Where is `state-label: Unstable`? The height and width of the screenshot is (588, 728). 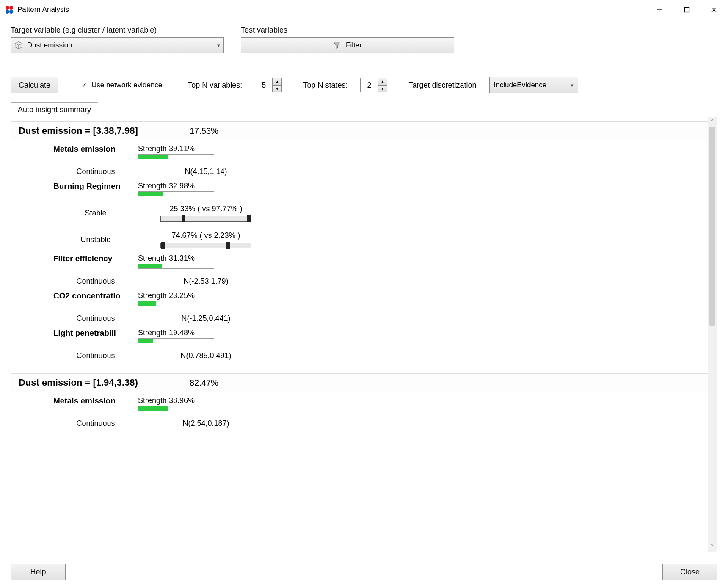
state-label: Unstable is located at coordinates (96, 240).